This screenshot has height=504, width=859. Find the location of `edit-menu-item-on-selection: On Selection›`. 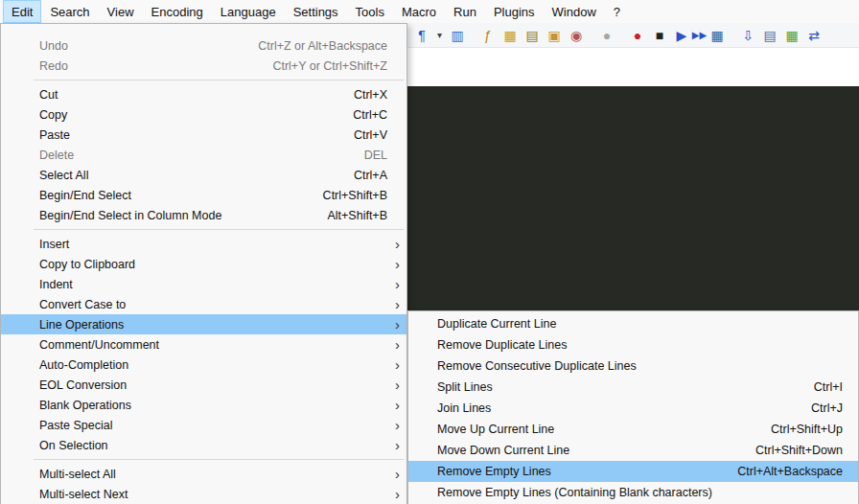

edit-menu-item-on-selection: On Selection› is located at coordinates (203, 445).